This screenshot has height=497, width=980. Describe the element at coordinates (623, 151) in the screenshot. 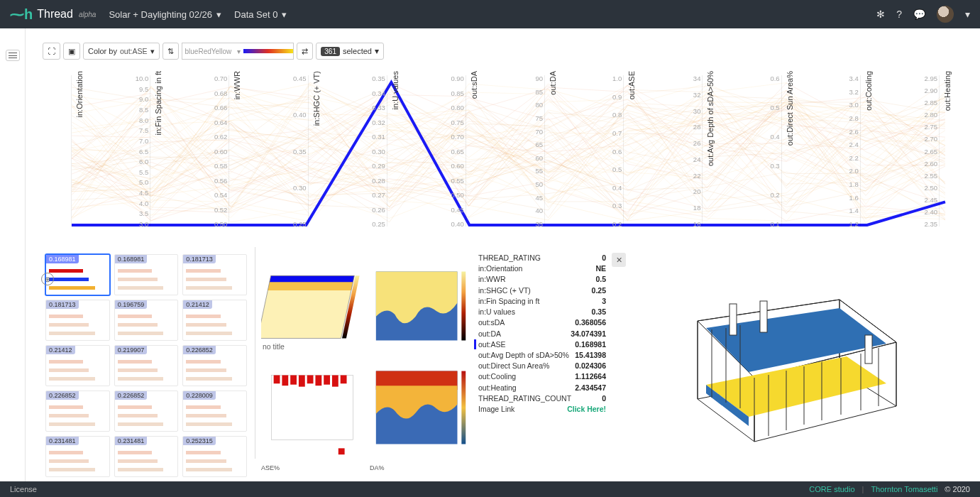

I see `pc-axis: out:ASE1.00.90.80.70.60.50.40.30.2` at that location.